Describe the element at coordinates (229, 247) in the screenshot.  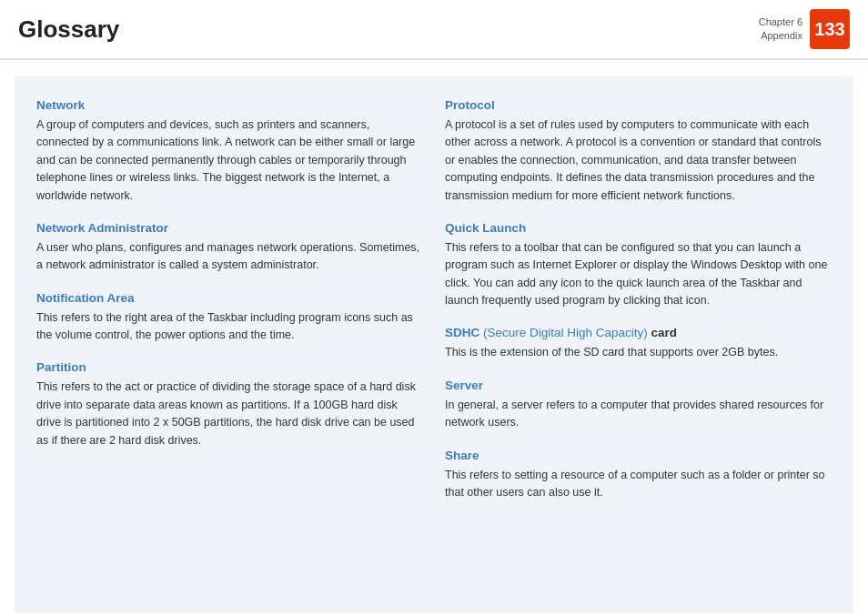
I see `term-network-administrator: Network Administrator A user who plans, …` at that location.